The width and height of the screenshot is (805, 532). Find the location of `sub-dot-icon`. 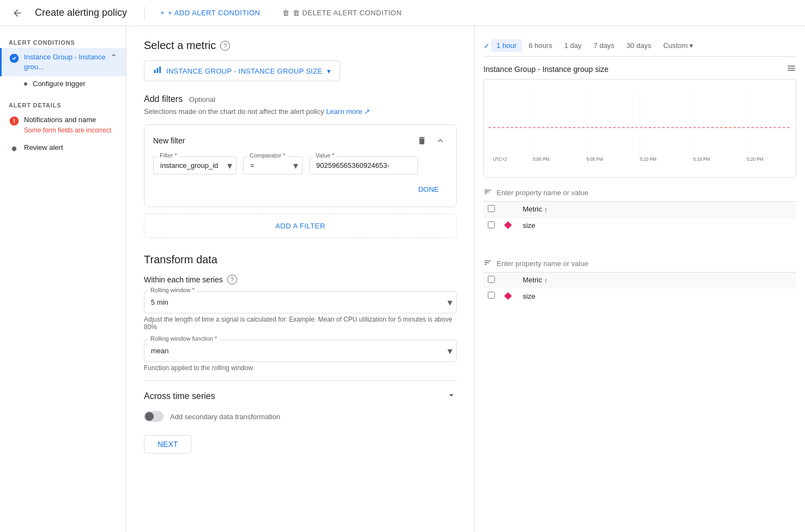

sub-dot-icon is located at coordinates (26, 84).